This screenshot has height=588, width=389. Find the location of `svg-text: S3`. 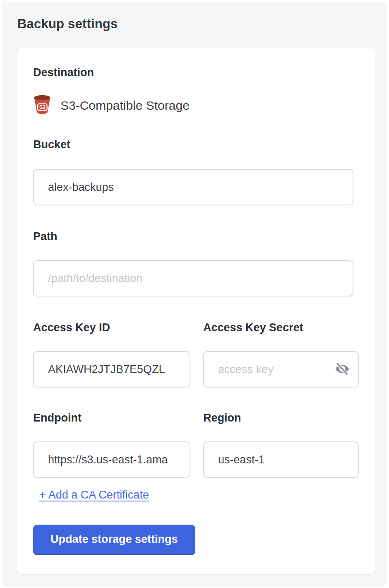

svg-text: S3 is located at coordinates (42, 107).